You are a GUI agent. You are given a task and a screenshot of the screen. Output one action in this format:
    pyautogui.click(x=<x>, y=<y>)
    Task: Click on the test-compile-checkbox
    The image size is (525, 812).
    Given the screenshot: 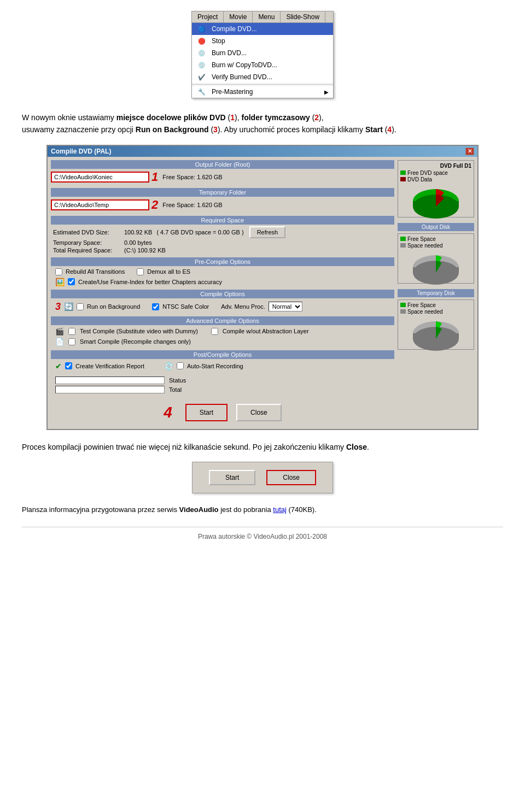 What is the action you would take?
    pyautogui.click(x=72, y=331)
    